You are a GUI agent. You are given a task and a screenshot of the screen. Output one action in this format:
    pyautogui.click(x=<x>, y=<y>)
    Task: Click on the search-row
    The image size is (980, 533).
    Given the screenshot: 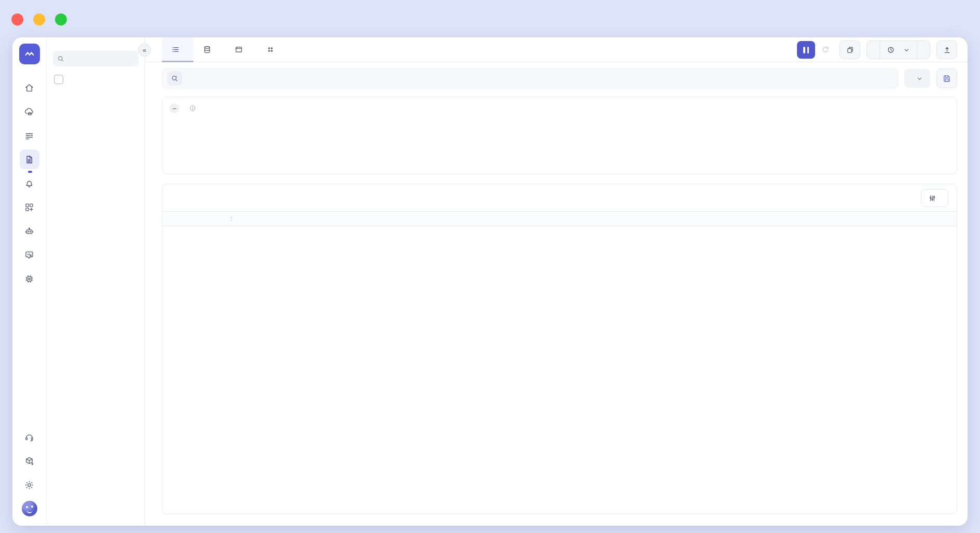 What is the action you would take?
    pyautogui.click(x=556, y=78)
    